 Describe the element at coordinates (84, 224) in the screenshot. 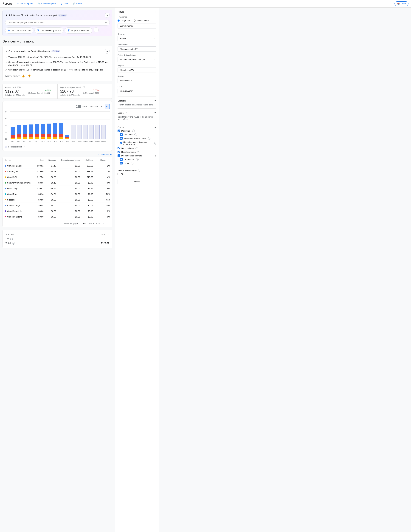

I see `rows-per-page-select: 10 25 50` at that location.